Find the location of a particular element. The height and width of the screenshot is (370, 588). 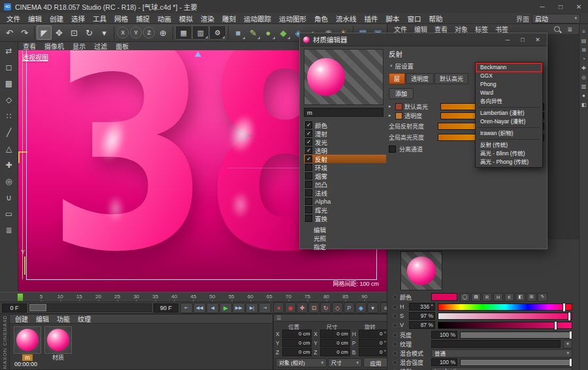

timeline-tick: 70 is located at coordinates (289, 296).